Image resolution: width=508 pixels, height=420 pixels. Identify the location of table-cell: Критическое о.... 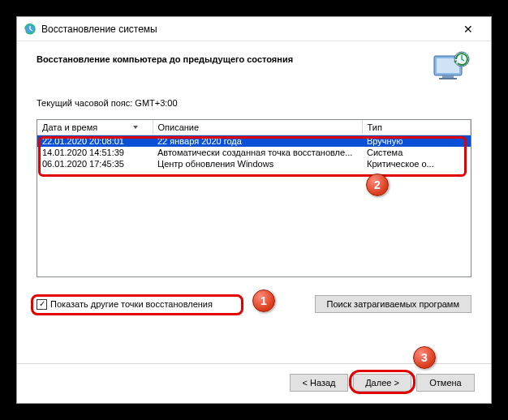
(416, 164).